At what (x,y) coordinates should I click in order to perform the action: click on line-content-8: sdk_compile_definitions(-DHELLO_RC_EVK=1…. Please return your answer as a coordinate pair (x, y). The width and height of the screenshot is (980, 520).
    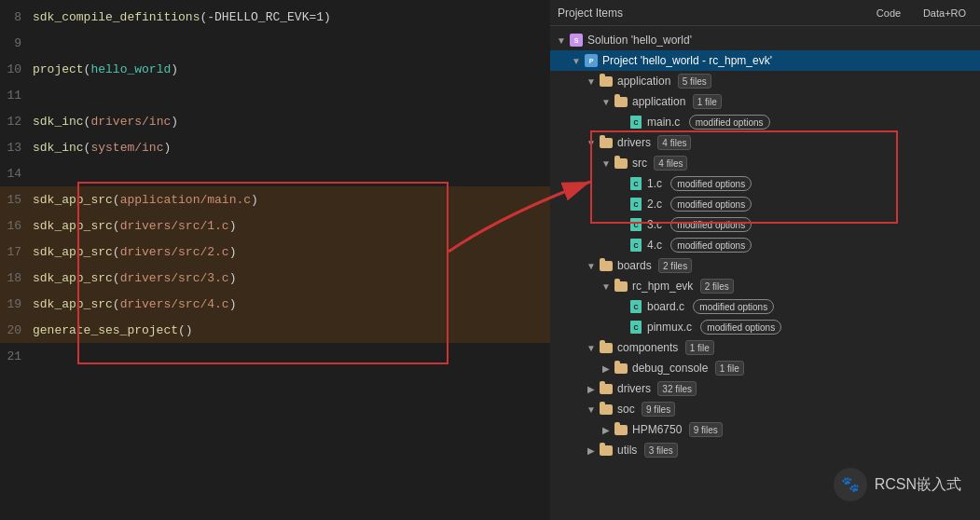
    Looking at the image, I should click on (182, 17).